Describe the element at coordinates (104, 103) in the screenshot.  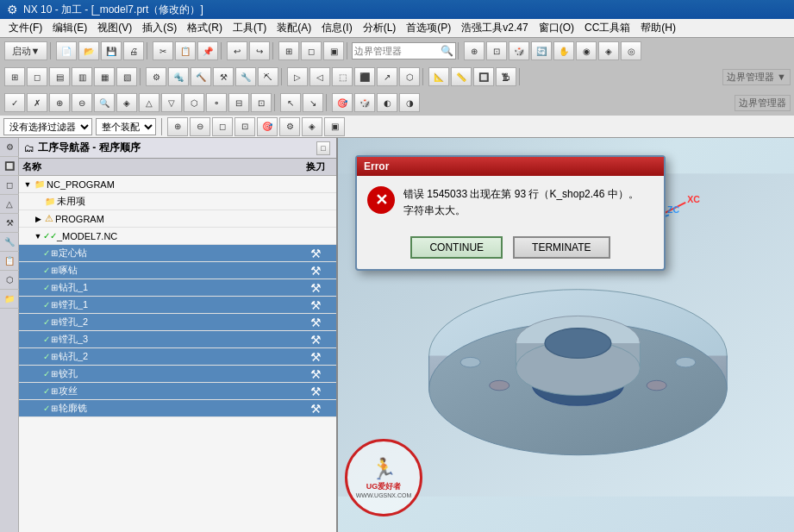
I see `tb3-b5: 🔍` at that location.